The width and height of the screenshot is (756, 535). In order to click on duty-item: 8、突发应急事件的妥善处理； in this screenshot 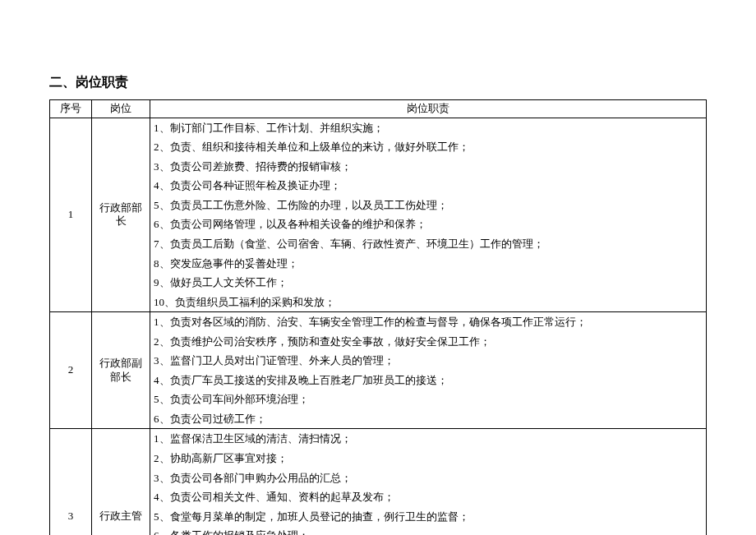, I will do `click(428, 264)`.